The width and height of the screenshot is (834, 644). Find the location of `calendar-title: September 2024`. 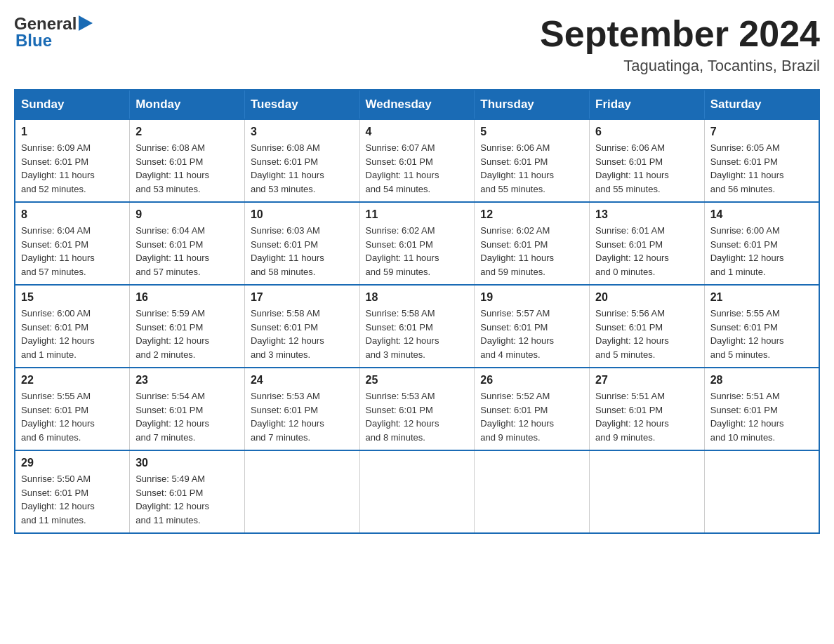

calendar-title: September 2024 is located at coordinates (680, 34).